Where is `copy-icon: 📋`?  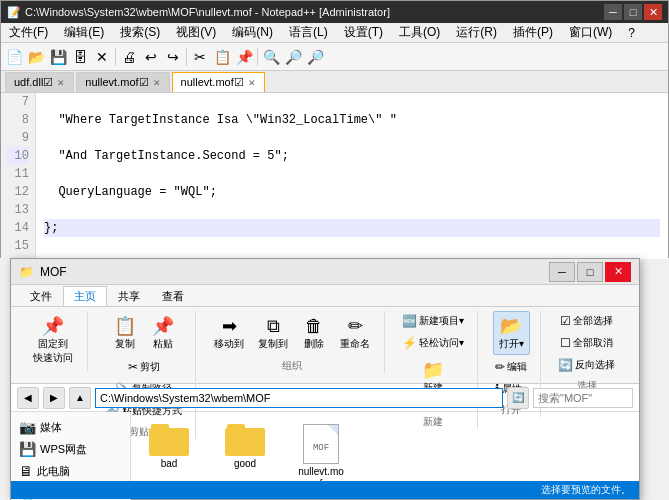 copy-icon: 📋 is located at coordinates (125, 326).